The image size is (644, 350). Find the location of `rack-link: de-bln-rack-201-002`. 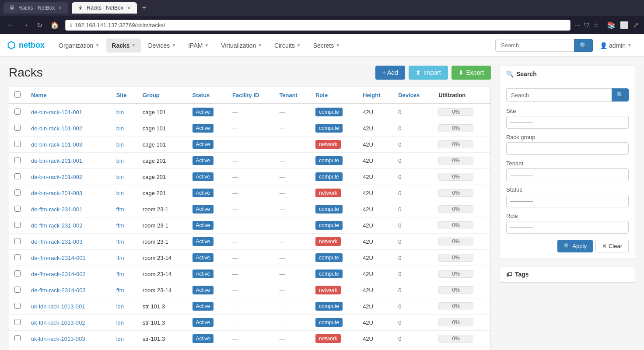

rack-link: de-bln-rack-201-002 is located at coordinates (57, 177).